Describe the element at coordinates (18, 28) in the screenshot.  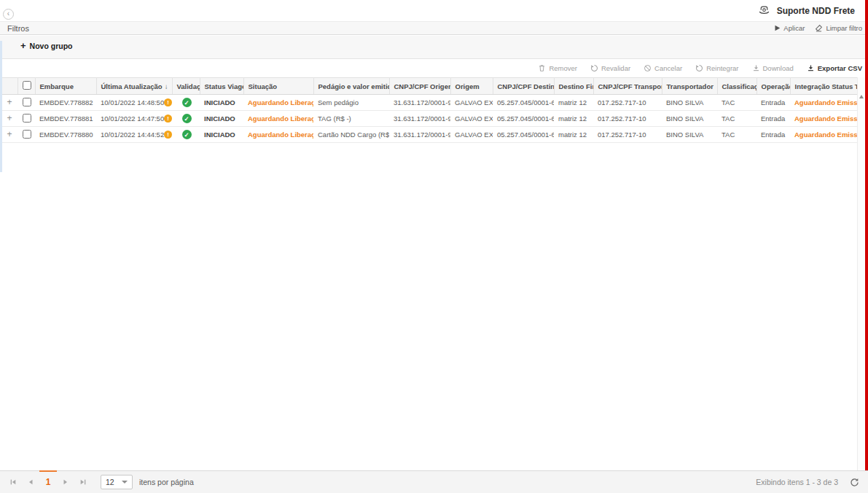
I see `filters-title: Filtros` at that location.